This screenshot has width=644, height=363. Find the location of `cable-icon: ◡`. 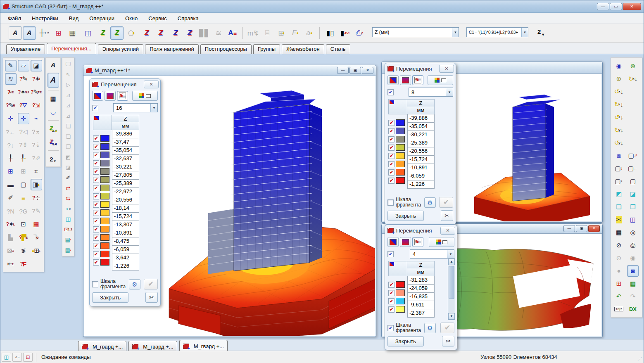

cable-icon: ◡ is located at coordinates (53, 112).